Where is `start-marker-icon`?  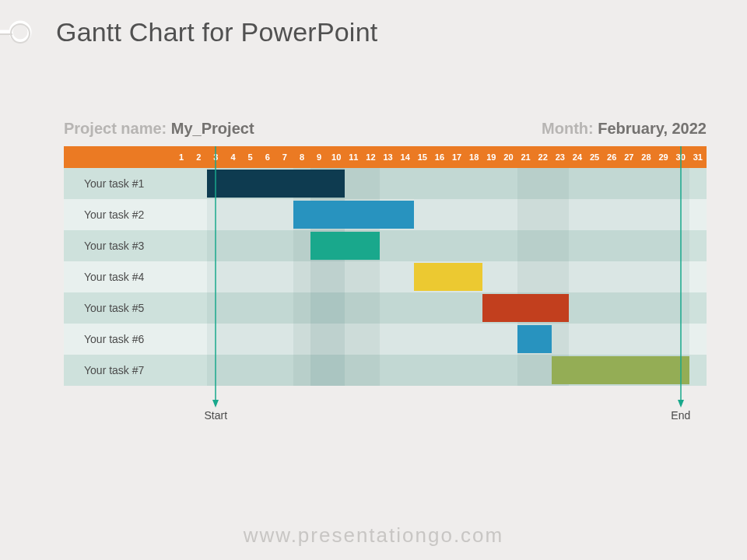 start-marker-icon is located at coordinates (216, 278).